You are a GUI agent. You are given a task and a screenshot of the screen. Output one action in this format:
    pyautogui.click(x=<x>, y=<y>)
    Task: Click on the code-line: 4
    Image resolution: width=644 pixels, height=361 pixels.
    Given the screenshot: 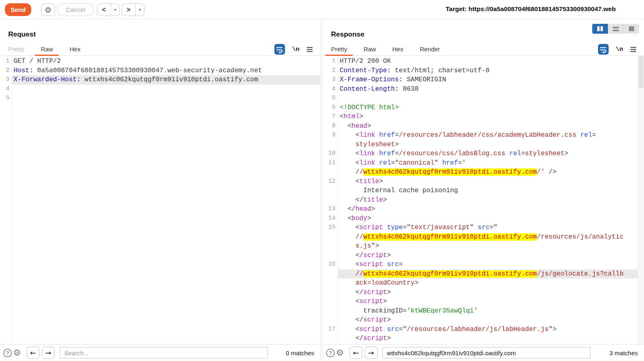 What is the action you would take?
    pyautogui.click(x=160, y=90)
    